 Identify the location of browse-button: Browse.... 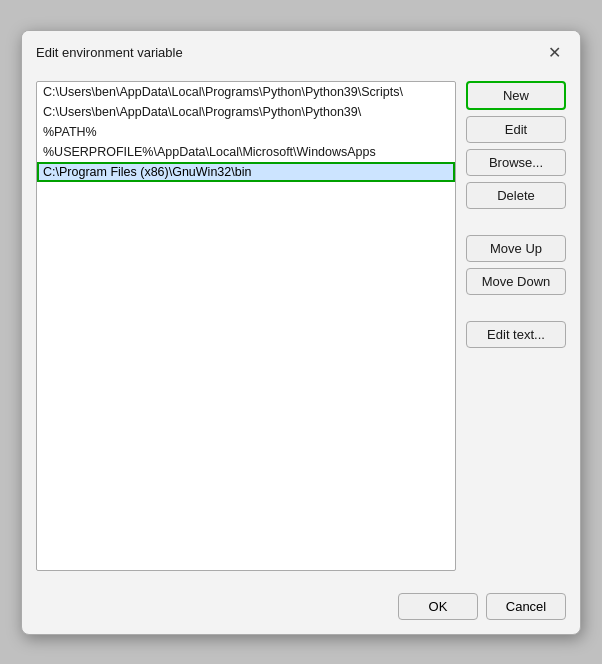
(516, 162).